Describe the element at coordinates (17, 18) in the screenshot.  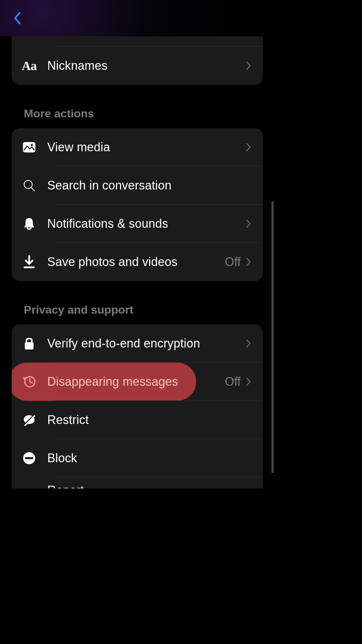
I see `back-button` at that location.